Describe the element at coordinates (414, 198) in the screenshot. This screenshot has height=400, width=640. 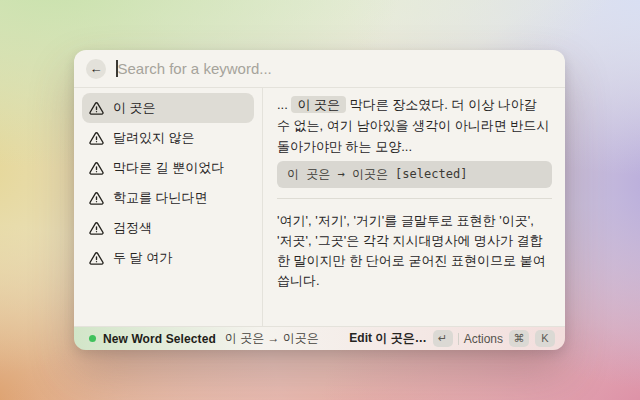
I see `section-divider` at that location.